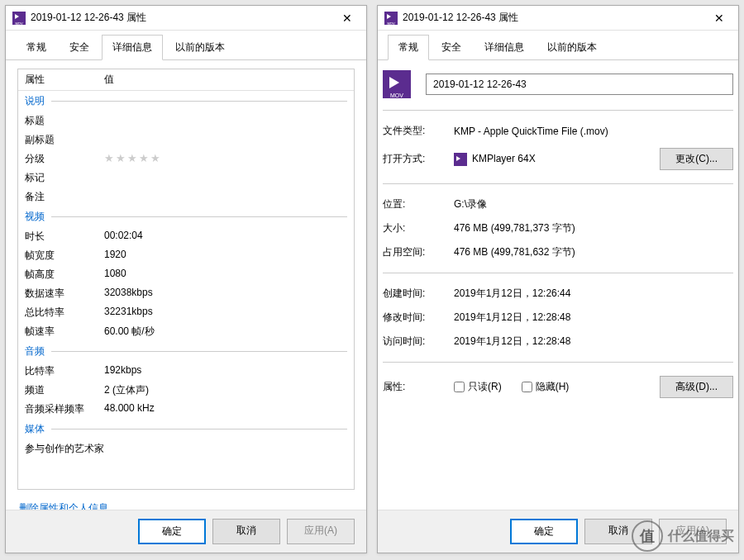 The height and width of the screenshot is (560, 744). Describe the element at coordinates (186, 197) in the screenshot. I see `prop-row: 备注` at that location.